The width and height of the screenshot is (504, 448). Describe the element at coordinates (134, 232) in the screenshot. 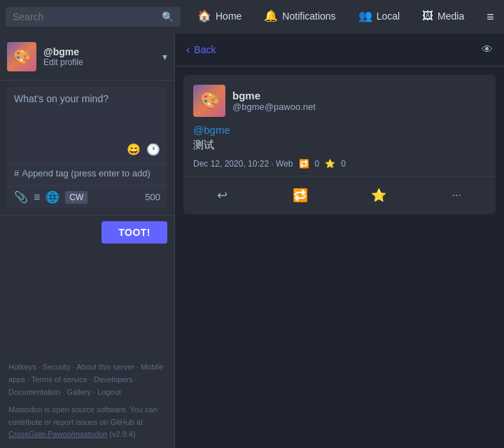

I see `toot-button: TOOT!` at that location.